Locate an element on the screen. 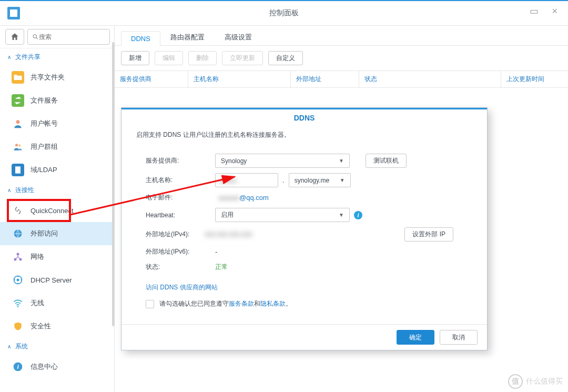 The width and height of the screenshot is (568, 392). sidebar-item-wireless: 无线 is located at coordinates (57, 303).